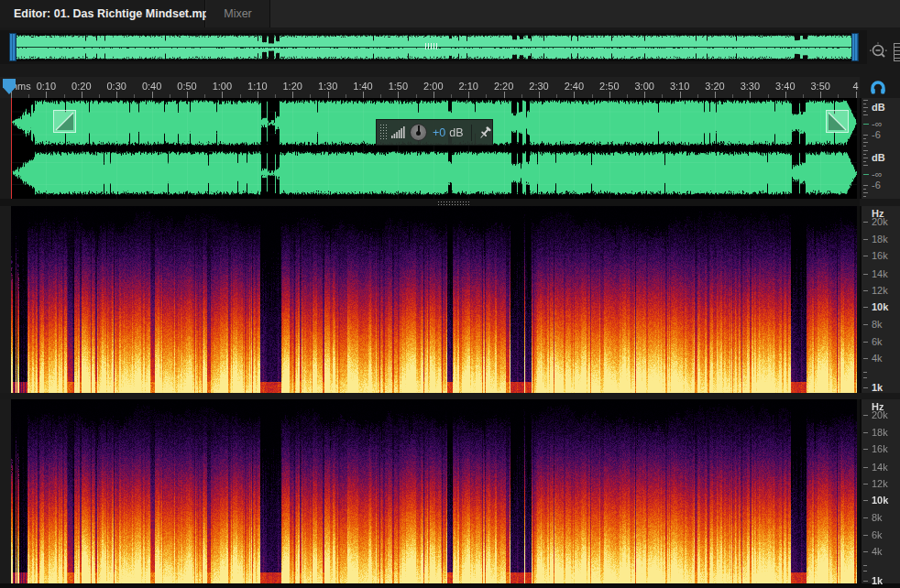 The width and height of the screenshot is (900, 588). What do you see at coordinates (383, 132) in the screenshot?
I see `hud-drag-handle` at bounding box center [383, 132].